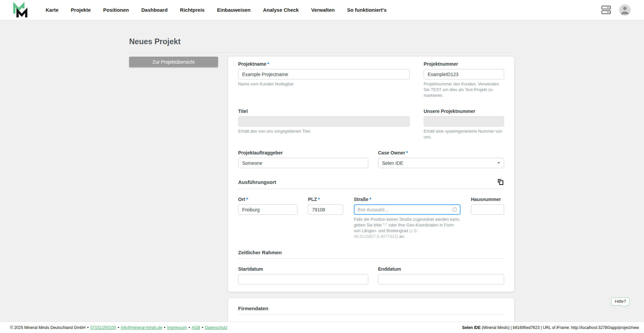 The width and height of the screenshot is (644, 333). What do you see at coordinates (404, 210) in the screenshot?
I see `strasse-input` at bounding box center [404, 210].